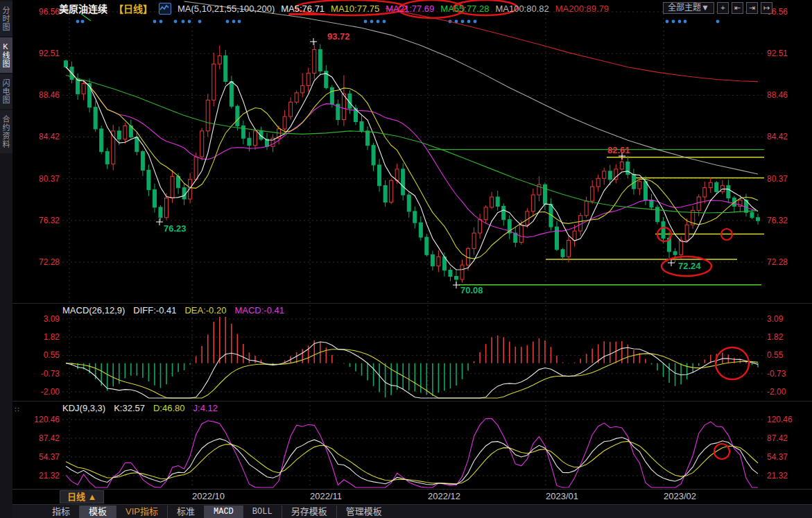 The height and width of the screenshot is (518, 812). I want to click on price-axis-label-right-4: 80.37, so click(788, 179).